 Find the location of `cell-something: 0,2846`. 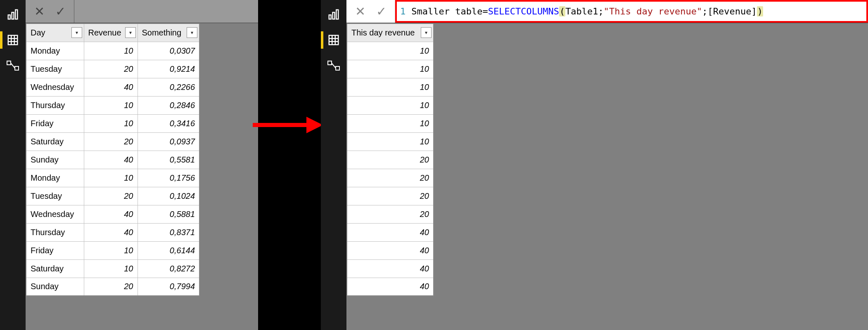

cell-something: 0,2846 is located at coordinates (168, 105).